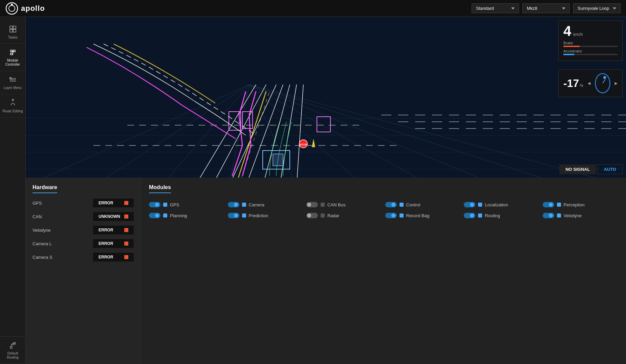 Image resolution: width=626 pixels, height=364 pixels. What do you see at coordinates (13, 190) in the screenshot?
I see `sidebar: Tasks Module Controller Layer Menu` at bounding box center [13, 190].